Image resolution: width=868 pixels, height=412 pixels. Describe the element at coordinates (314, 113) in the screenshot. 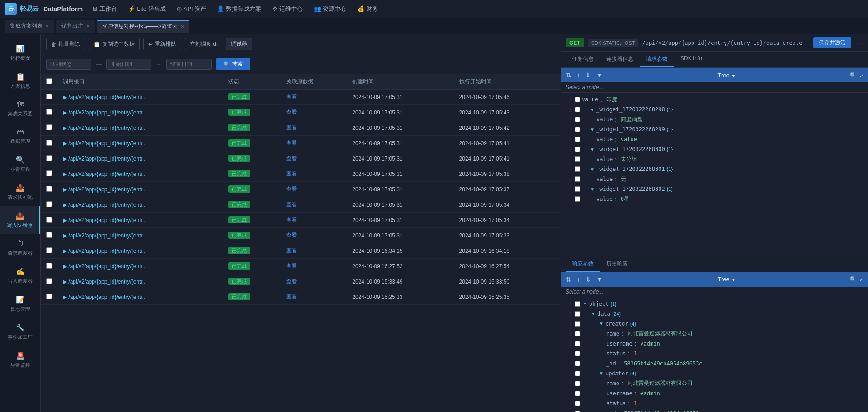

I see `row-related-1: 查看` at that location.